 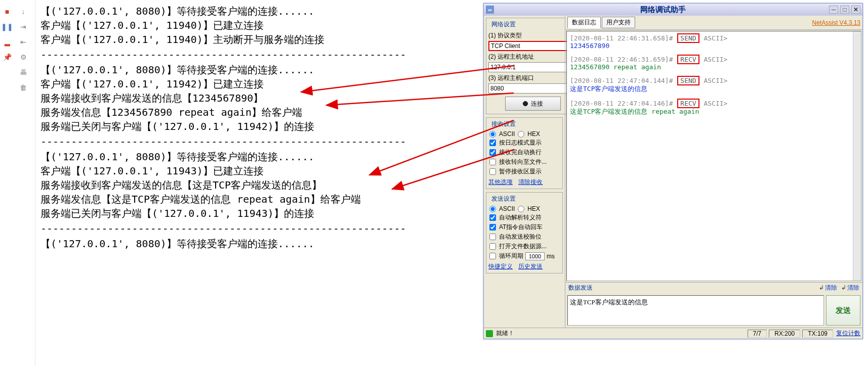 What do you see at coordinates (530, 266) in the screenshot?
I see `history-send-link: 历史发送` at bounding box center [530, 266].